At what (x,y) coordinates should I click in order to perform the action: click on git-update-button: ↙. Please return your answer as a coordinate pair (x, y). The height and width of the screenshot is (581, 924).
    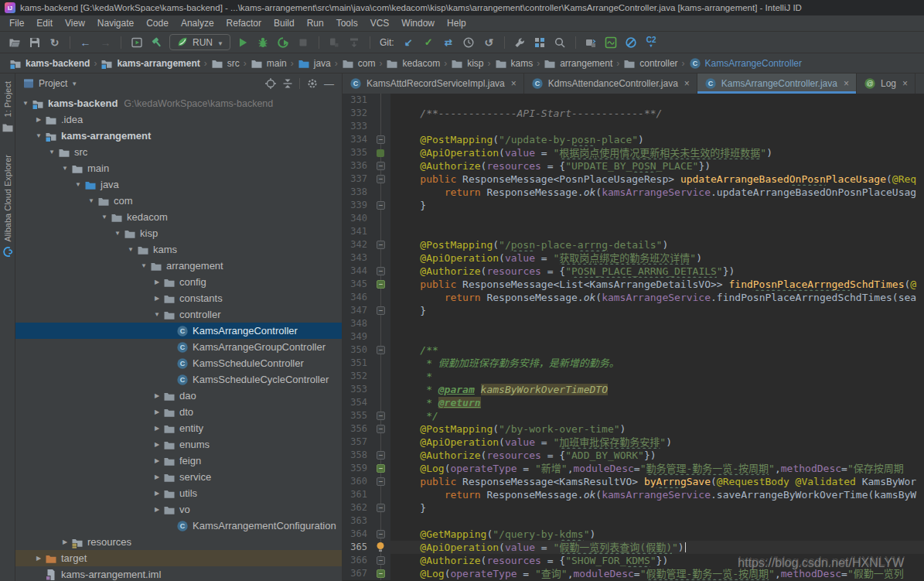
    Looking at the image, I should click on (408, 42).